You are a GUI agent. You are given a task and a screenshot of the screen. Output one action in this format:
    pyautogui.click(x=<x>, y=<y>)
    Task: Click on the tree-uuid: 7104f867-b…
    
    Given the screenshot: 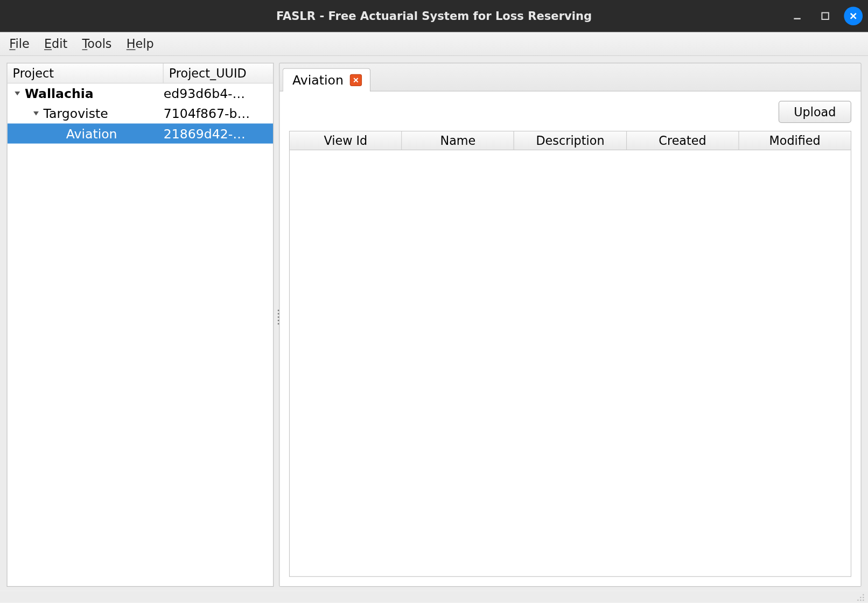 What is the action you would take?
    pyautogui.click(x=219, y=113)
    